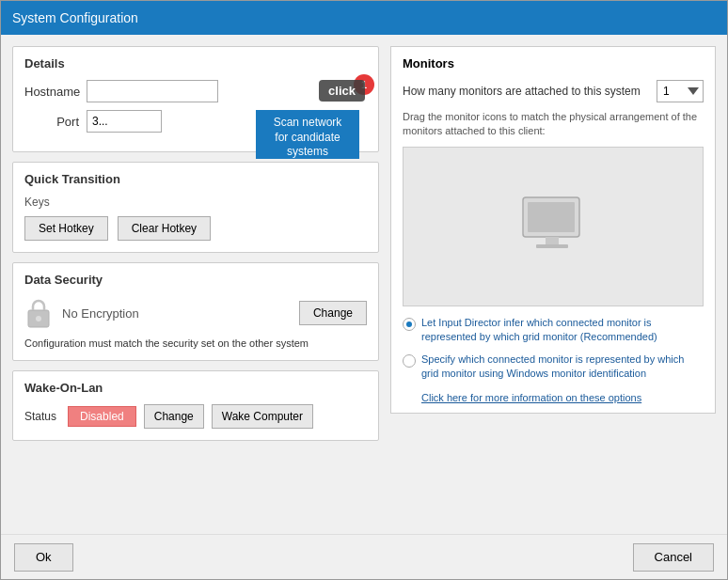 The height and width of the screenshot is (580, 728). I want to click on scan-network-button: Scan network for candidate systems, so click(308, 134).